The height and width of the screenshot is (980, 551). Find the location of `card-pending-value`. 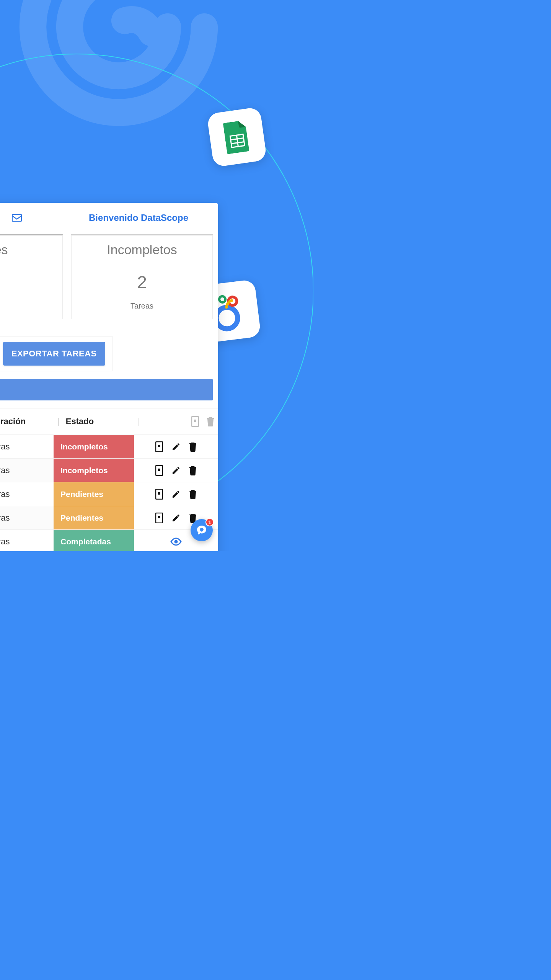

card-pending-value is located at coordinates (29, 282).